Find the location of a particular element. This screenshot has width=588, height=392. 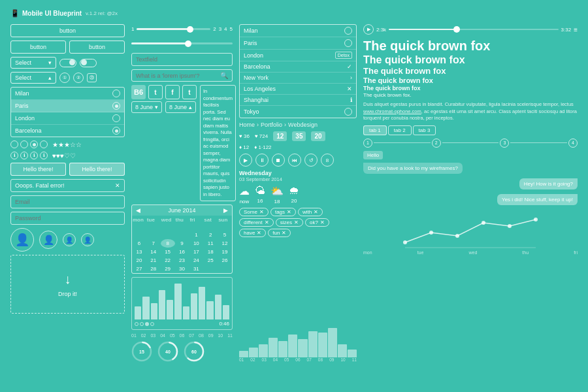

tag-tags: tags✕ is located at coordinates (284, 212).